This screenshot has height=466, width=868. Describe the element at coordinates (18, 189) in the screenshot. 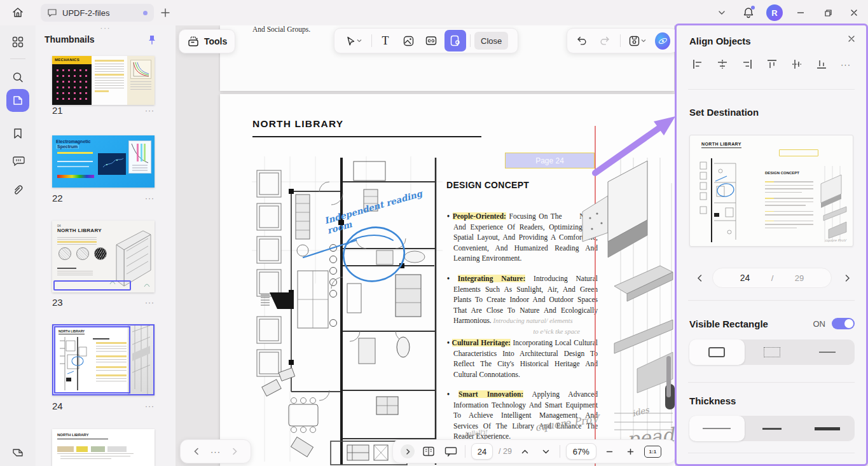

I see `attachments-button` at that location.